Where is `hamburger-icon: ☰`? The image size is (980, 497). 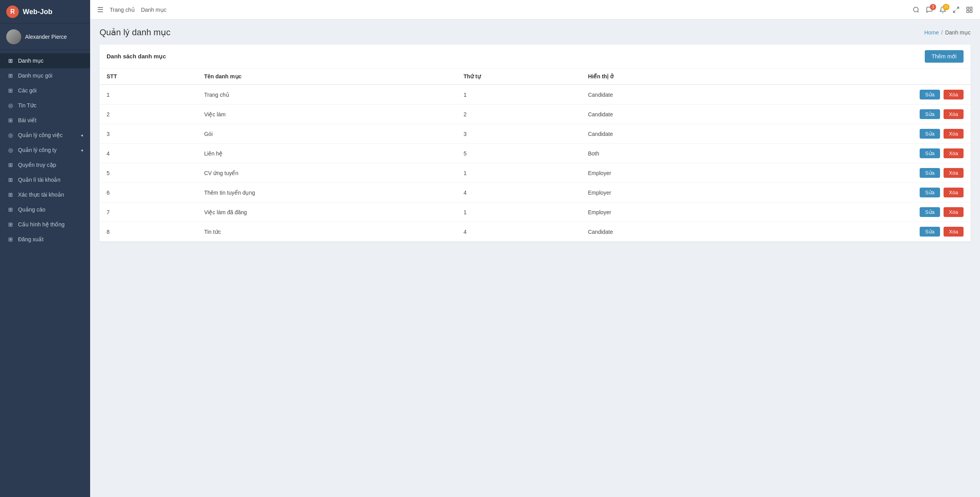
hamburger-icon: ☰ is located at coordinates (100, 10).